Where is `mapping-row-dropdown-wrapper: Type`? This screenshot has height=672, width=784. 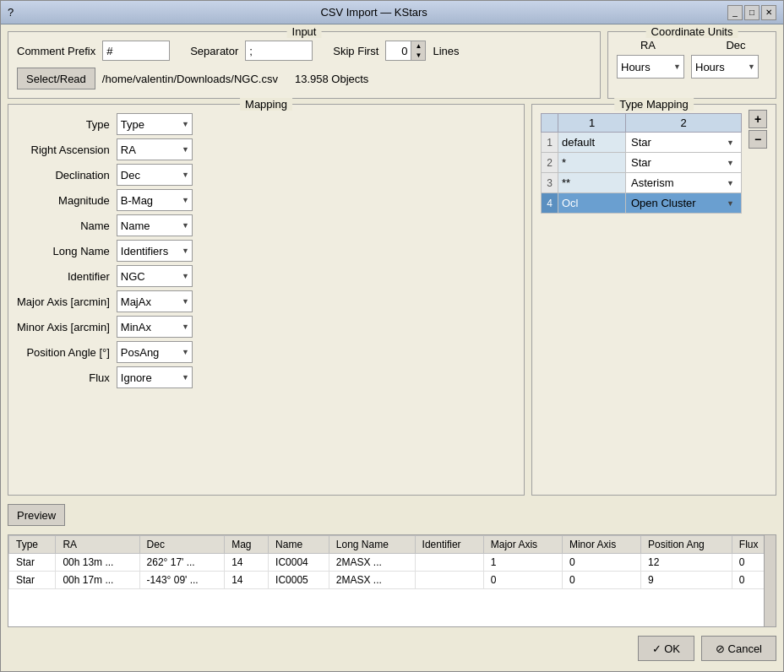 mapping-row-dropdown-wrapper: Type is located at coordinates (155, 124).